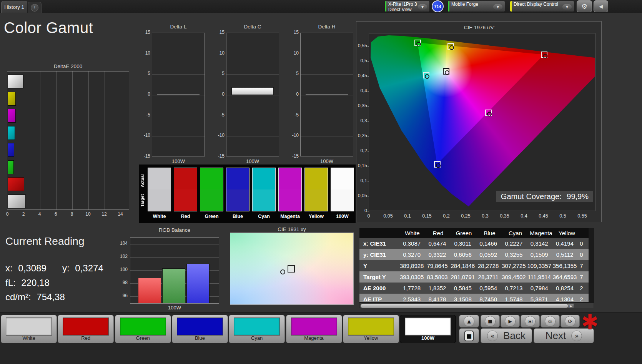  I want to click on strip-swatch-cyan, so click(264, 189).